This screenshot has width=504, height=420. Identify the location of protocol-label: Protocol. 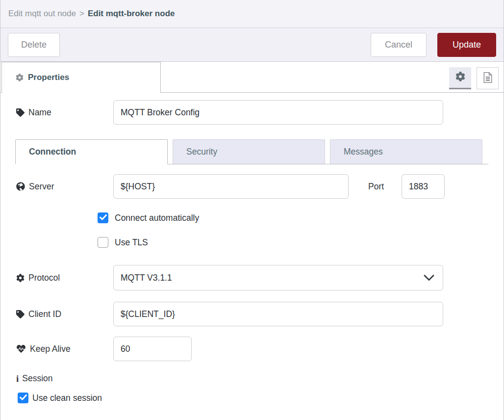
(65, 278).